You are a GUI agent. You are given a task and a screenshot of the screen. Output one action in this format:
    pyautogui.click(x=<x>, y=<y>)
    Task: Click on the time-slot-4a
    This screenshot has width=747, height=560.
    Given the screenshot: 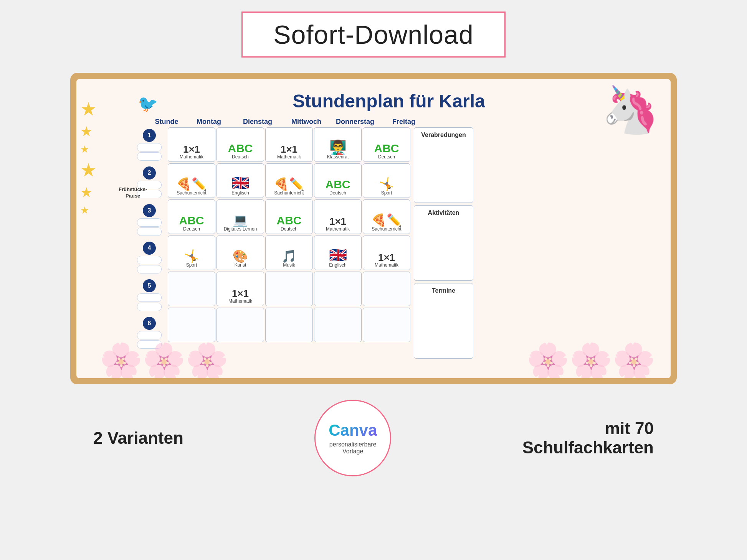 What is the action you would take?
    pyautogui.click(x=149, y=260)
    